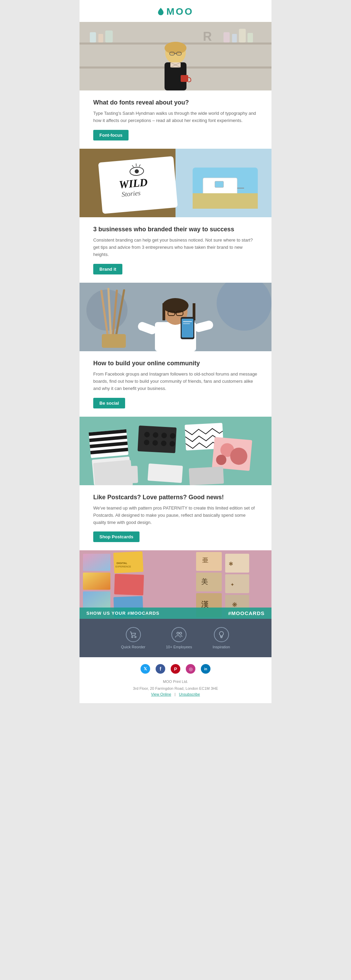  I want to click on section1-image: R, so click(176, 56).